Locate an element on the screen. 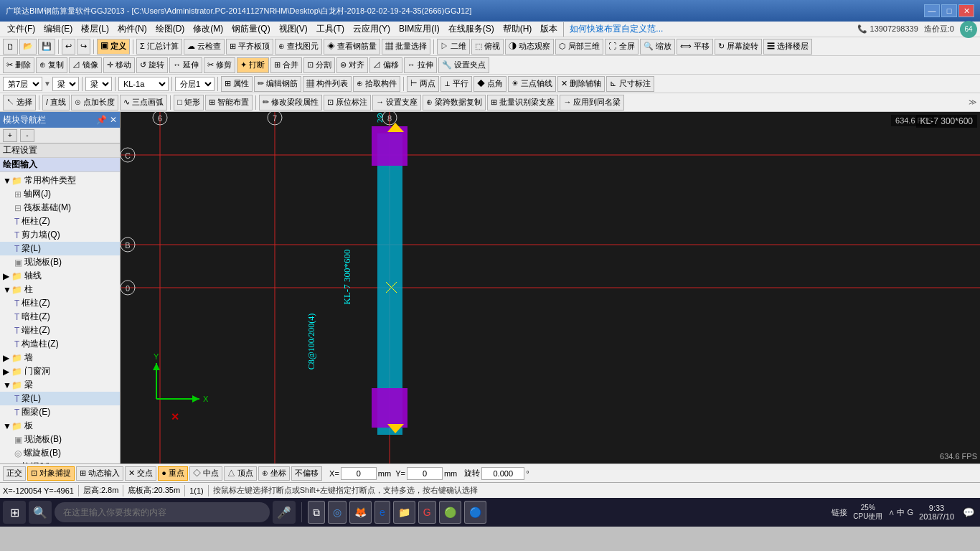 The image size is (980, 551). beam-category-select: 梁 is located at coordinates (99, 84).